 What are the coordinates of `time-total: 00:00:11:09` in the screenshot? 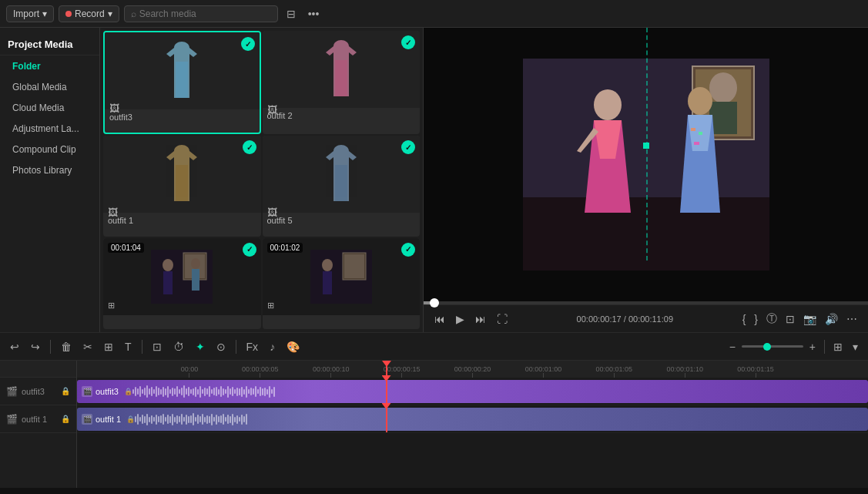 It's located at (651, 319).